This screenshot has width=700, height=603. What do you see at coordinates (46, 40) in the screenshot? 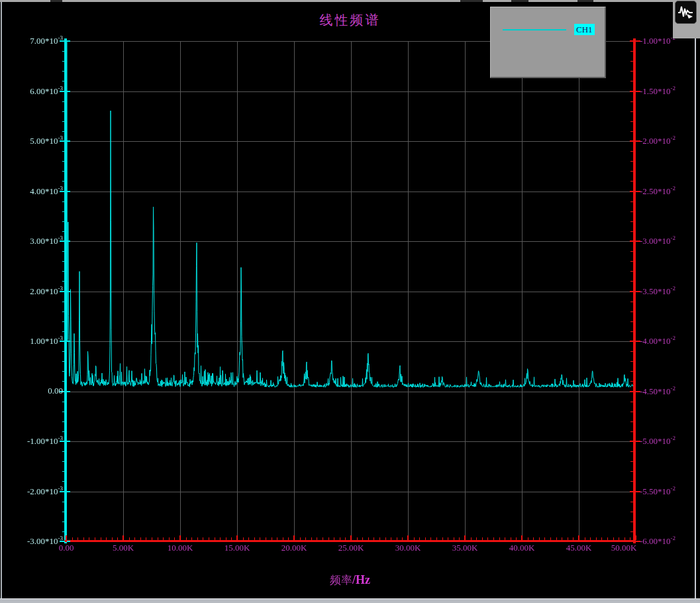
I see `left-axis-tick-label: 7.00*10-3` at bounding box center [46, 40].